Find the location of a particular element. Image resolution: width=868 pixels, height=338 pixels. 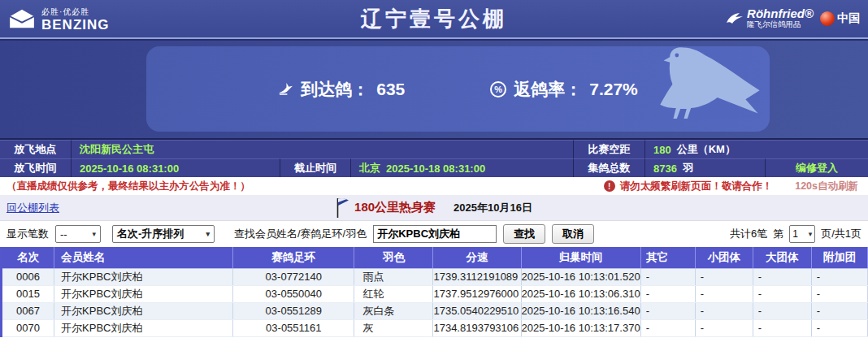

search-label: 查找会员姓名/赛鸽足环/羽色 is located at coordinates (301, 234).